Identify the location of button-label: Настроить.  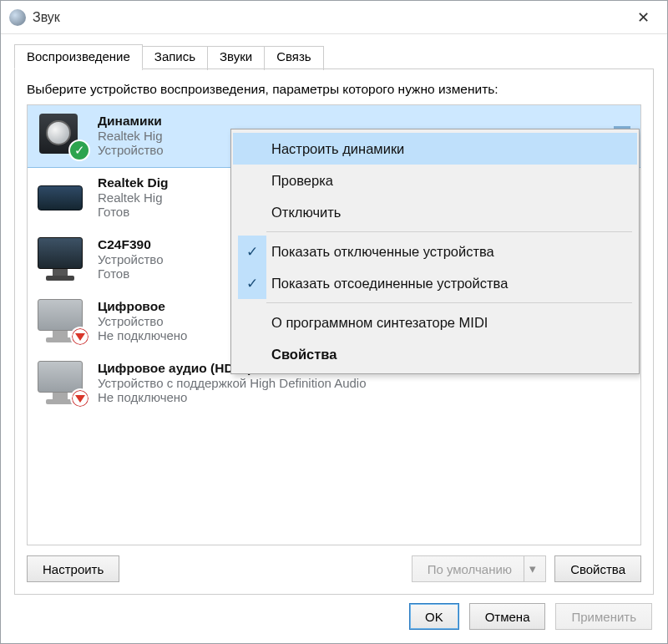
(73, 570).